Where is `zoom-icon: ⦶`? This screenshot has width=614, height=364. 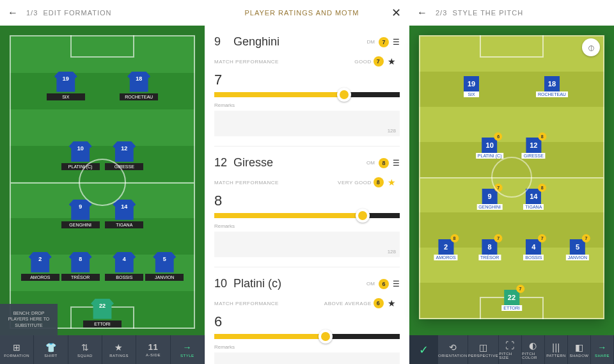
zoom-icon: ⦶ is located at coordinates (591, 47).